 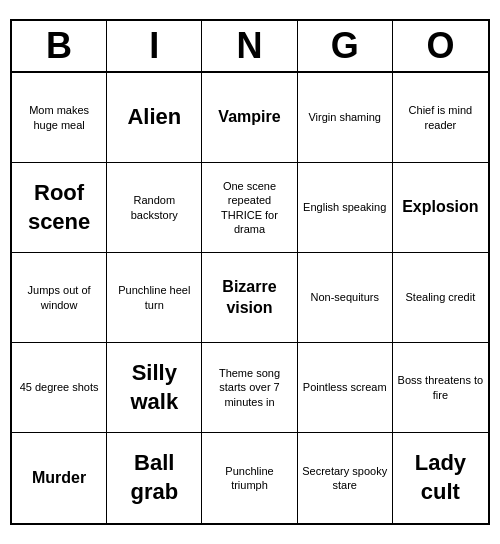 I want to click on bingo-header: BINGO, so click(x=250, y=47).